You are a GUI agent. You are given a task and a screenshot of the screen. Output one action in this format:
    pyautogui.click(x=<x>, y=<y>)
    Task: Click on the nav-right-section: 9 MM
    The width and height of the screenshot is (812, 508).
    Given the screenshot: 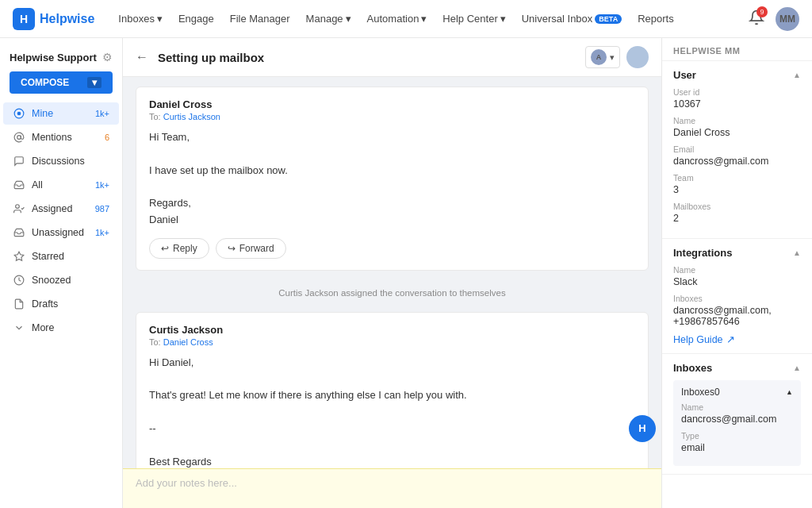 What is the action you would take?
    pyautogui.click(x=774, y=19)
    